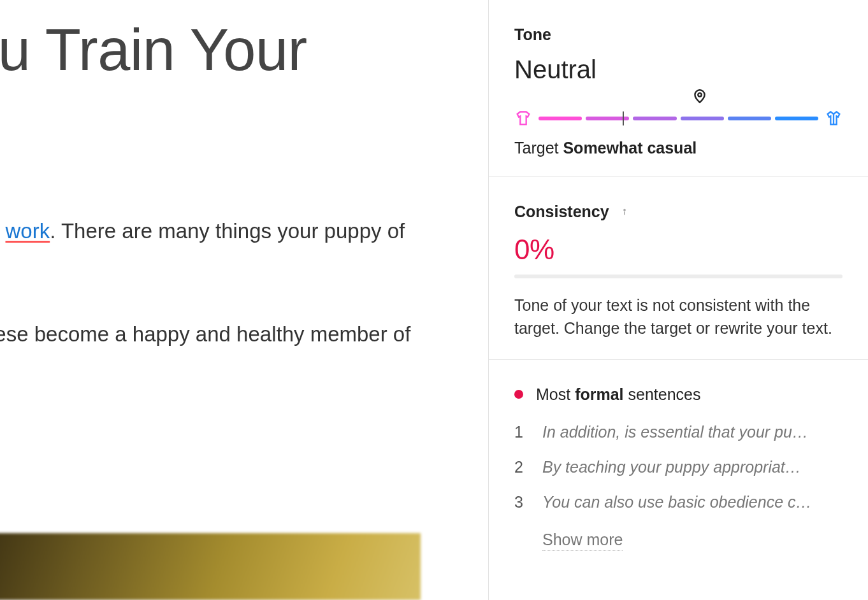 The width and height of the screenshot is (868, 600). Describe the element at coordinates (27, 231) in the screenshot. I see `document-link-work: work` at that location.